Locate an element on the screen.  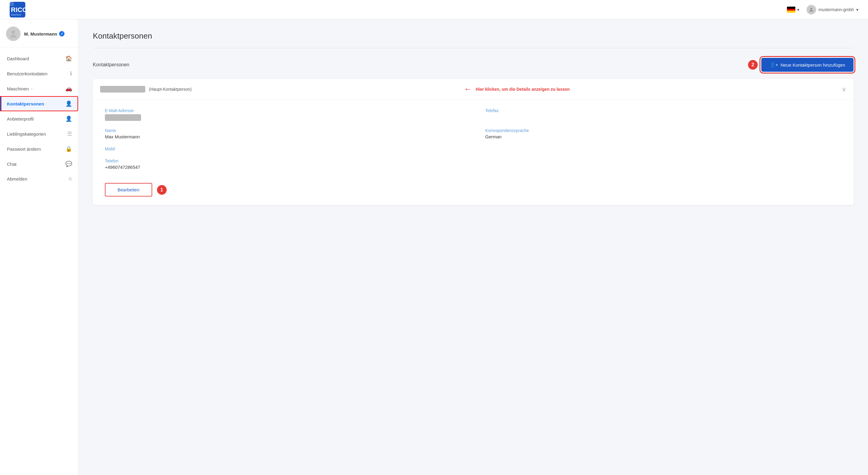
sidebar-nav: Dashboard 🏠 Benutzerkontodaten ℹ Maschin… is located at coordinates (39, 261).